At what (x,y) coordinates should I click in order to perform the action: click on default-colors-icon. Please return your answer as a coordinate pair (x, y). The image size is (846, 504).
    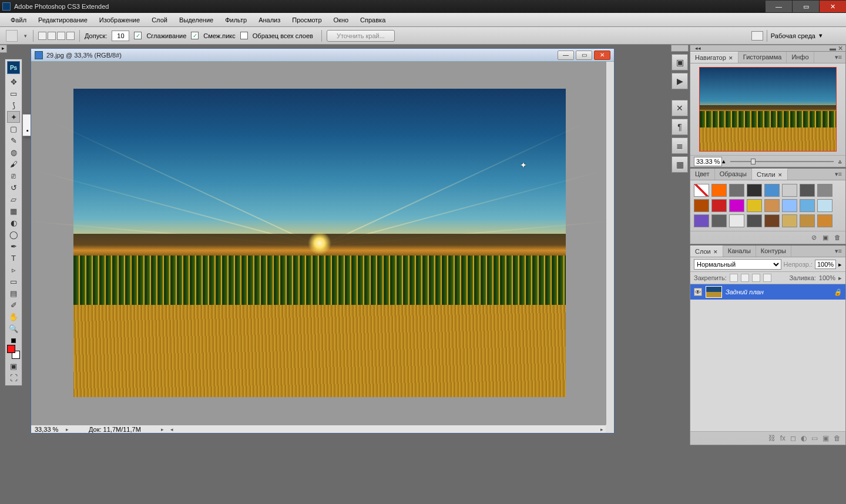
    Looking at the image, I should click on (14, 341).